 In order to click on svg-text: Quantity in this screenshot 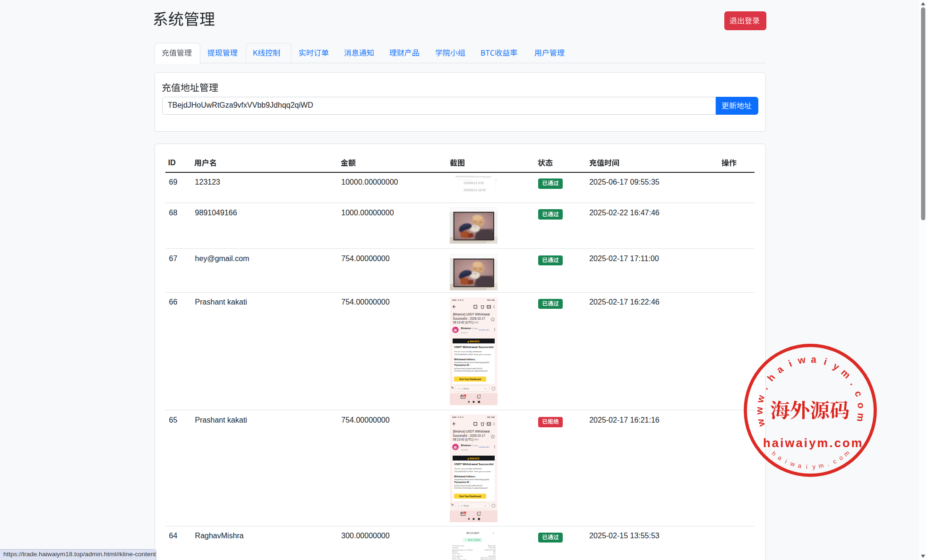, I will do `click(455, 548)`.